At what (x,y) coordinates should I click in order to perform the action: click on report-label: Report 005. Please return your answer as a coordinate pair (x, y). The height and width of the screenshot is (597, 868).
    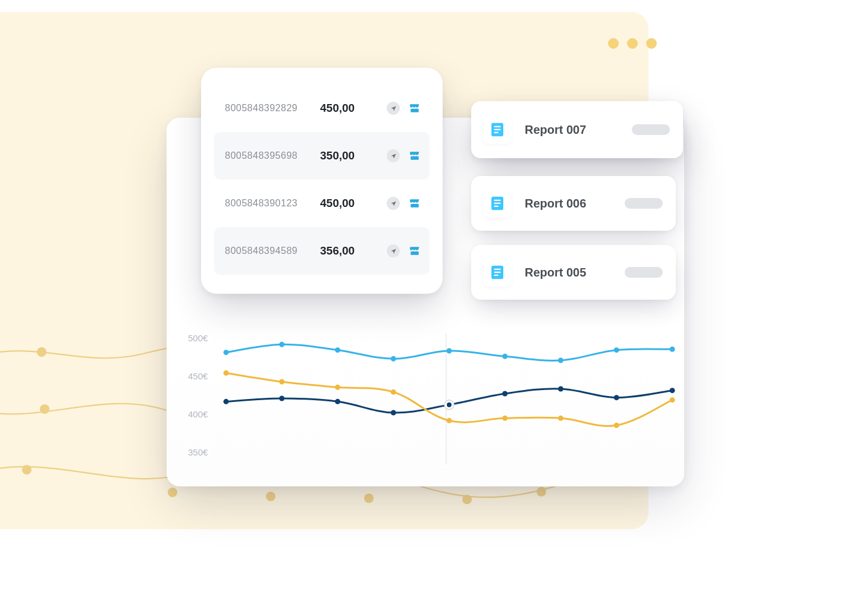
    Looking at the image, I should click on (556, 272).